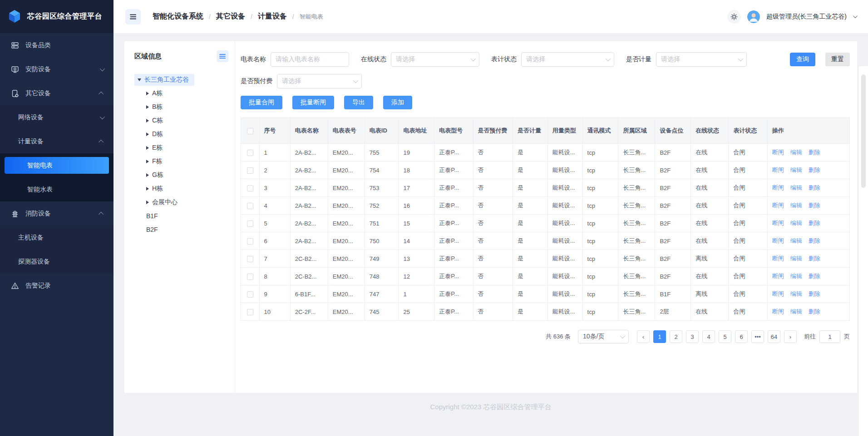 Image resolution: width=868 pixels, height=436 pixels. I want to click on page-button-3: 3, so click(692, 337).